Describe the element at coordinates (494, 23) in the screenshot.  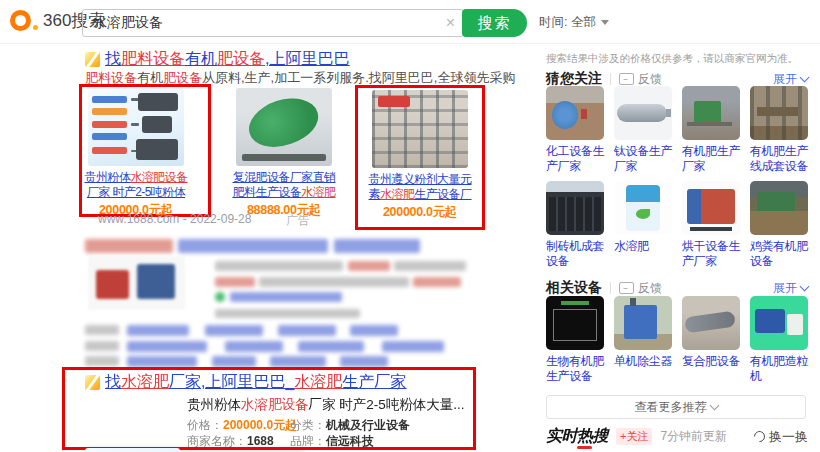
I see `search-button: 搜索` at that location.